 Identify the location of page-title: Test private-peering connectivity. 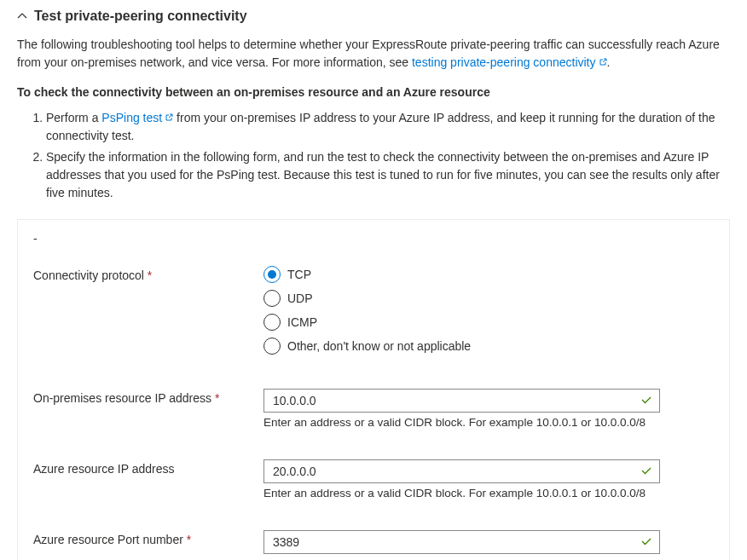
(141, 16).